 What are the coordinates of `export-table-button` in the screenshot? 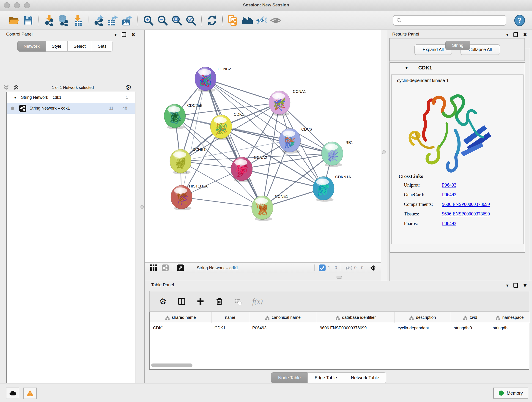 It's located at (113, 20).